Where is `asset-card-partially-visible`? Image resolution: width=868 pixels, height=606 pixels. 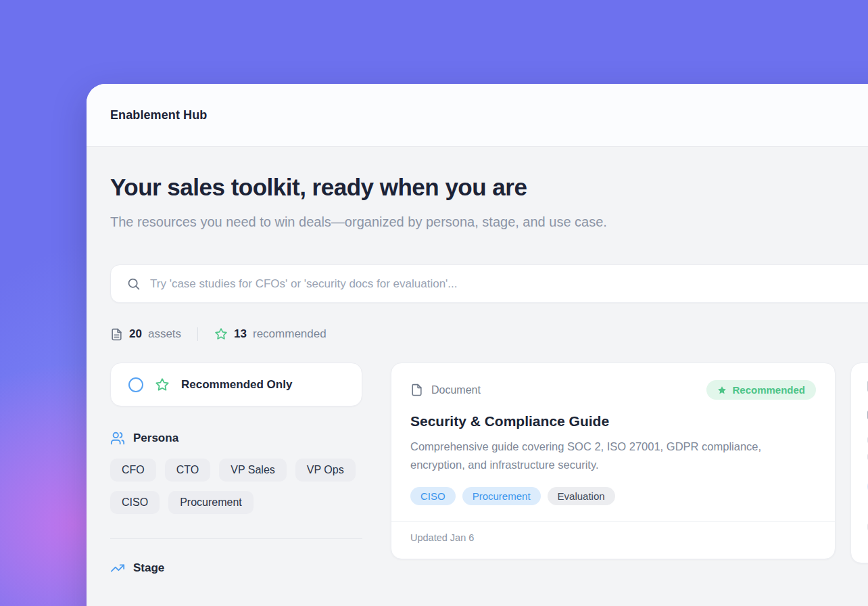
asset-card-partially-visible is located at coordinates (859, 463).